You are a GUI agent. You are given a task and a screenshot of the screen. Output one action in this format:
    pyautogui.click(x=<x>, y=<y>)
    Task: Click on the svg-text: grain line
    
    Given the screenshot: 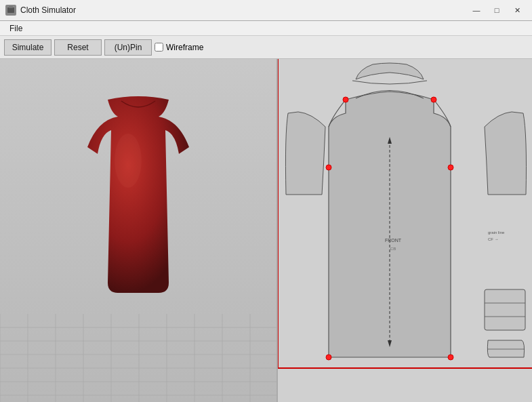 What is the action you would take?
    pyautogui.click(x=496, y=233)
    